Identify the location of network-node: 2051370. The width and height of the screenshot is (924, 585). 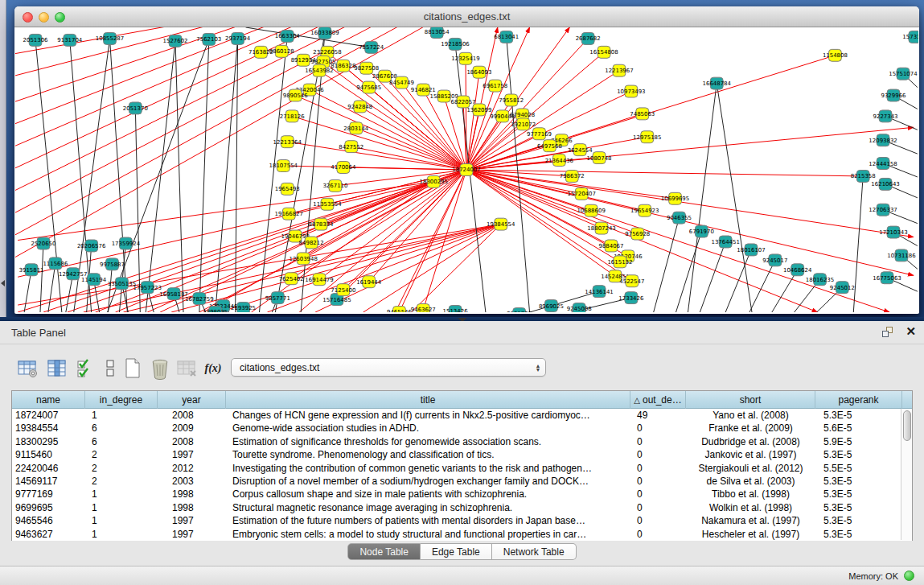
(135, 108).